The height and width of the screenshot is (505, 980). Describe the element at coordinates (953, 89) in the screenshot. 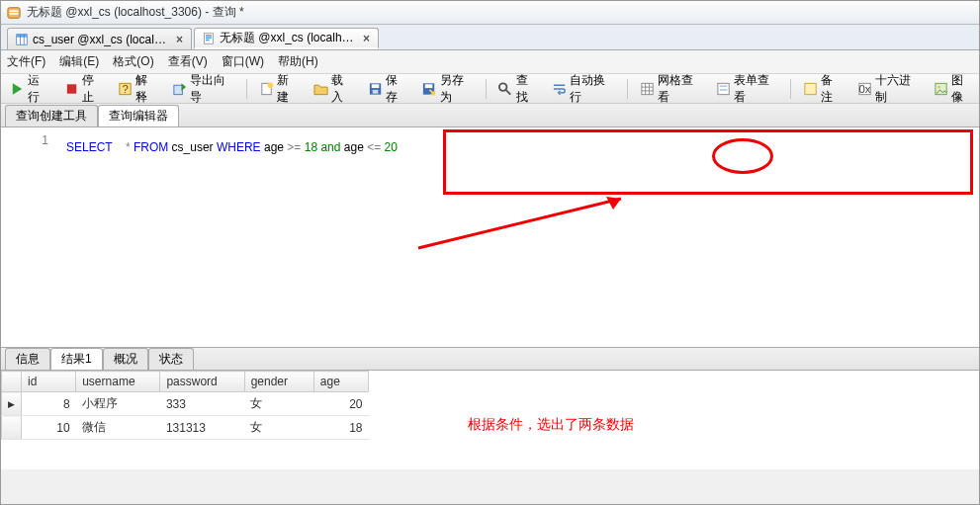

I see `image-button: 图像` at that location.